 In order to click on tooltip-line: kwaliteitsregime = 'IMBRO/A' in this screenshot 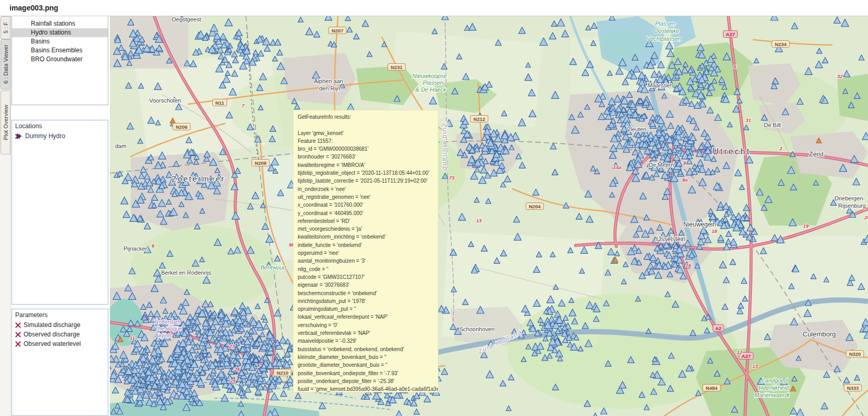, I will do `click(368, 165)`.